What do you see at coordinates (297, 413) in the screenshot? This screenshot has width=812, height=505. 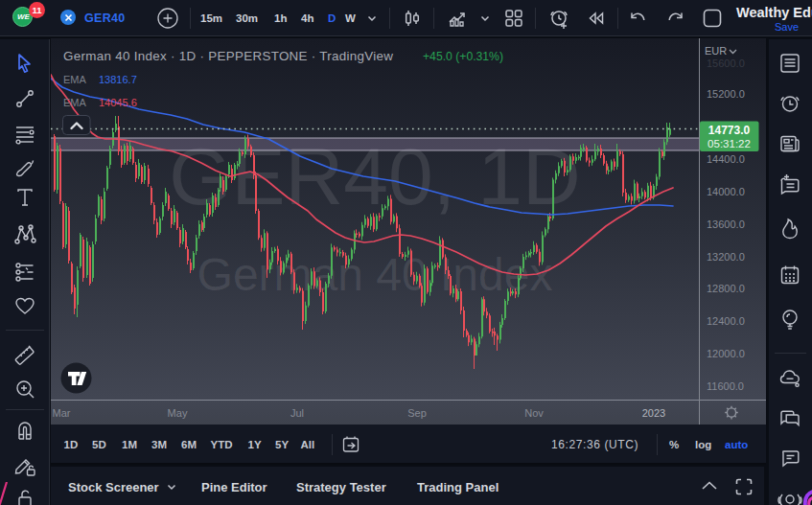 I see `svg-text: Jul` at bounding box center [297, 413].